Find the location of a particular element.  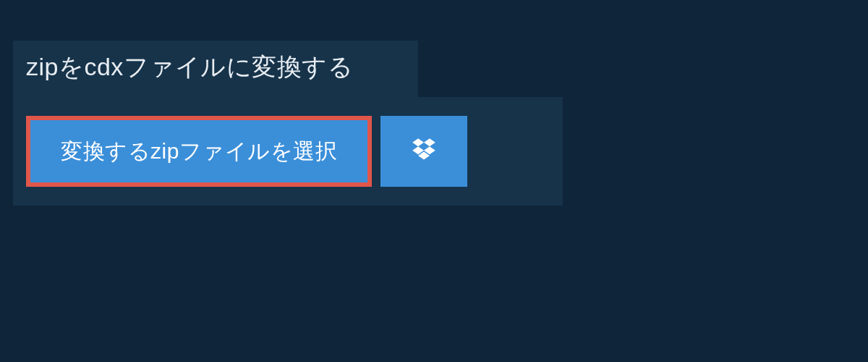

heading-panel: zipをcdxファイルに変換する is located at coordinates (216, 69).